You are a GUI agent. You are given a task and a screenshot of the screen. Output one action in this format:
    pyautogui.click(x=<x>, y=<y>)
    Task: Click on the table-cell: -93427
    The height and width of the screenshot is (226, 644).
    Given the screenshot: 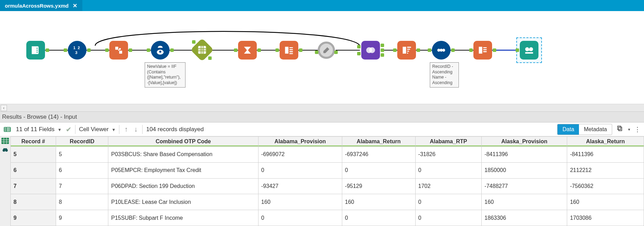 What is the action you would take?
    pyautogui.click(x=300, y=186)
    